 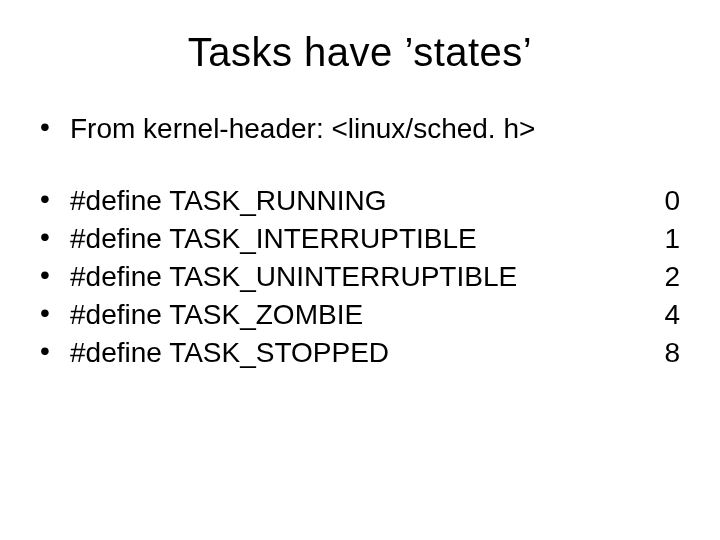 I want to click on list-item: • #define TASK_UNINTERRUPTIBLE 2, so click(x=360, y=277).